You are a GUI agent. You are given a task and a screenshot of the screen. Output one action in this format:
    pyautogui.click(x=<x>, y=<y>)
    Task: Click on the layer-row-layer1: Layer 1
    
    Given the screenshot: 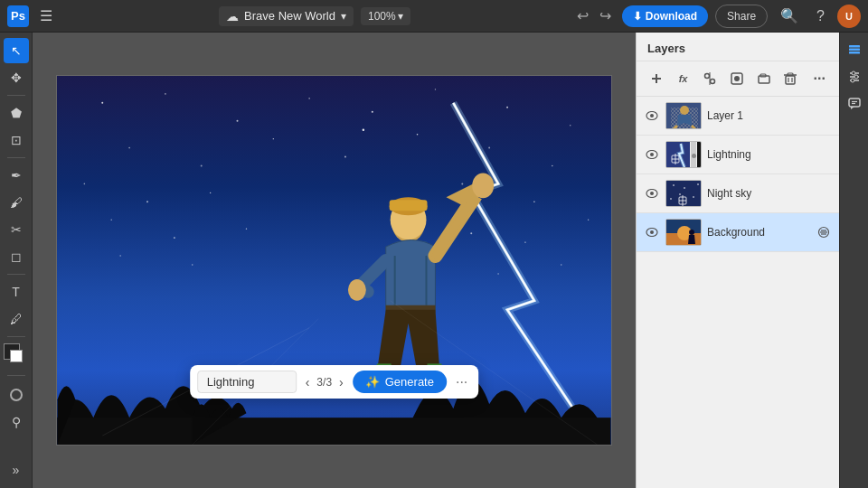 What is the action you would take?
    pyautogui.click(x=738, y=116)
    